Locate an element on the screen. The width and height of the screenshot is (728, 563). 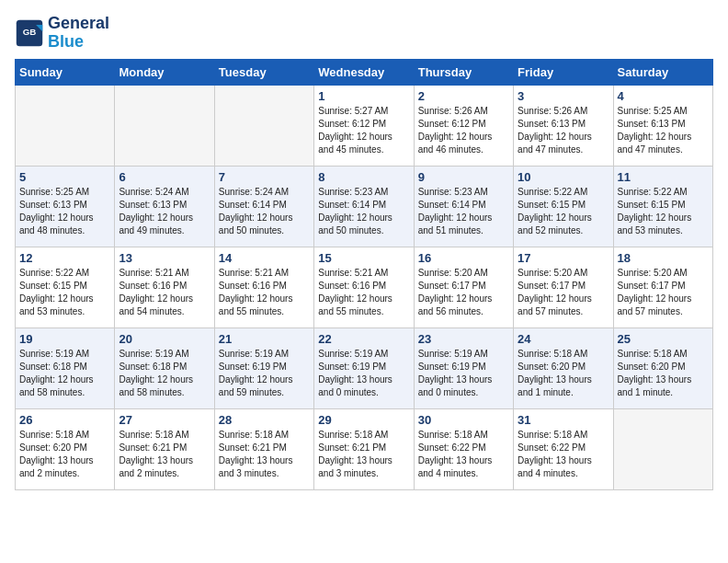
day-cell: 23Sunrise: 5:19 AM Sunset: 6:19 PM Dayli… is located at coordinates (463, 368).